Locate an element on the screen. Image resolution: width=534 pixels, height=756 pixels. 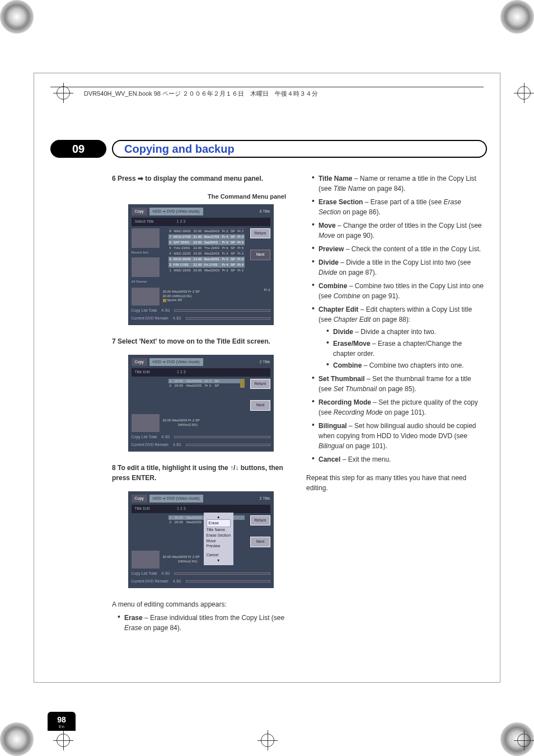
list-item: Chapter Edit – Edit chapters within a Co… is located at coordinates (397, 337).